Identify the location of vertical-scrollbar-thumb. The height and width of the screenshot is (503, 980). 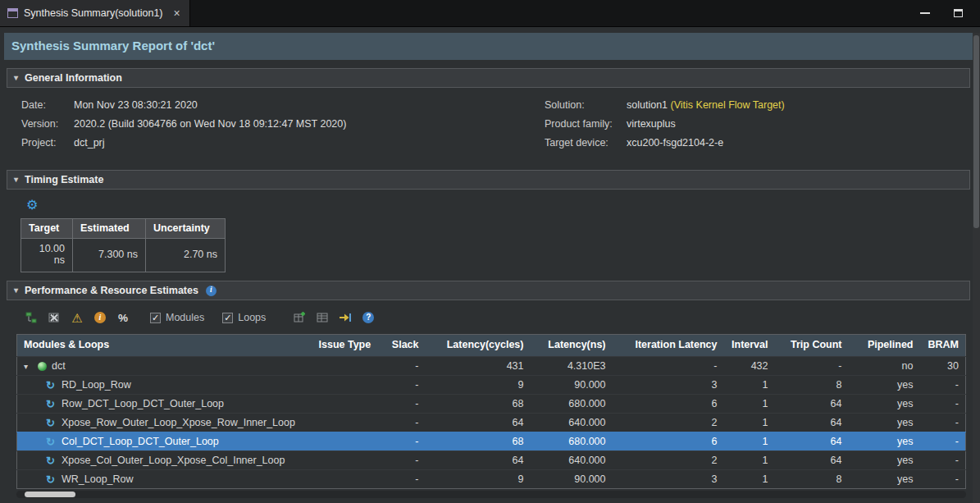
(976, 131).